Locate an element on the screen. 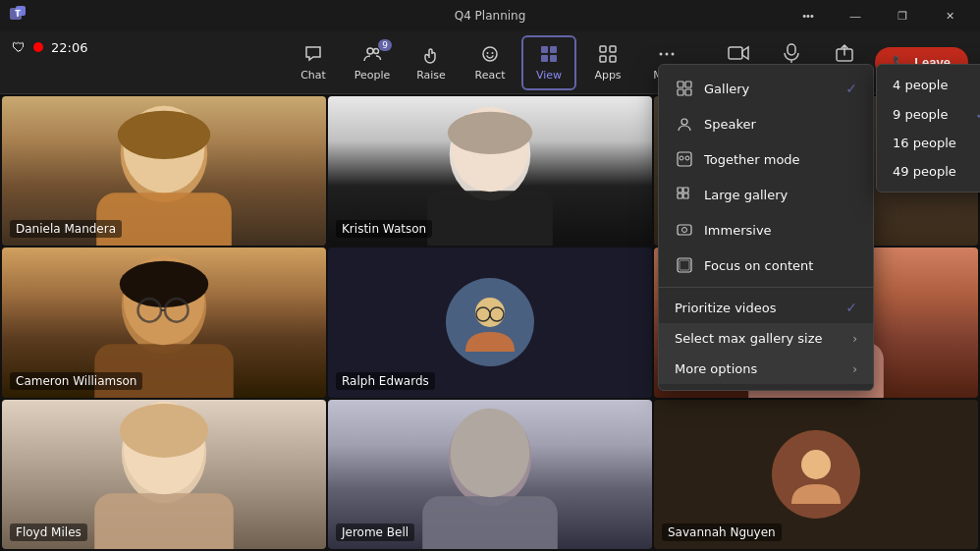  immersive-icon is located at coordinates (684, 230).